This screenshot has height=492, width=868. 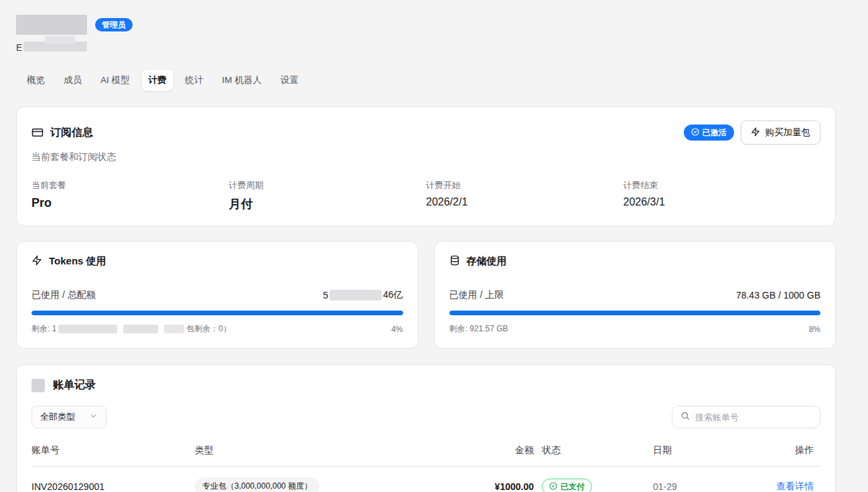 What do you see at coordinates (472, 481) in the screenshot?
I see `amount: ¥1000.00` at bounding box center [472, 481].